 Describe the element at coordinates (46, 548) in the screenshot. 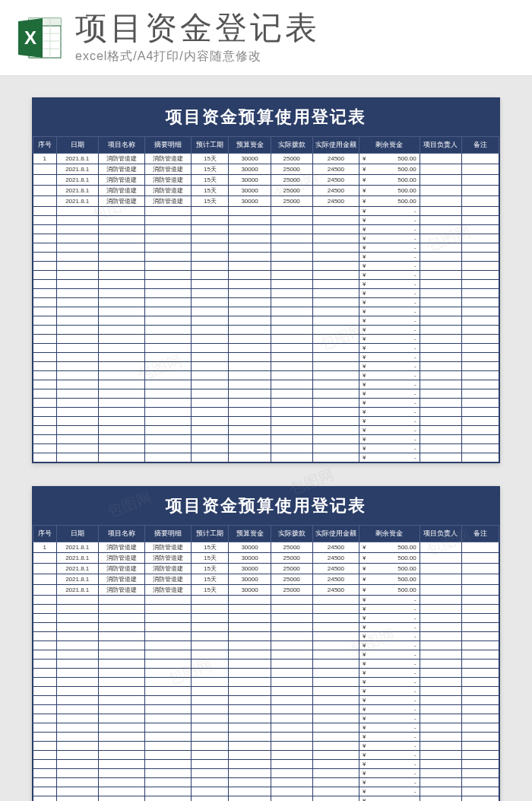

I see `table-cell: 1` at that location.